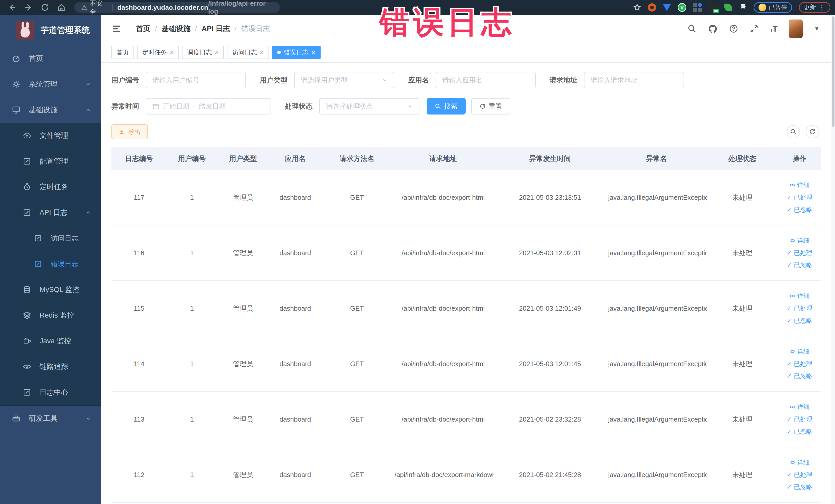  What do you see at coordinates (50, 315) in the screenshot?
I see `sidebar-item-redis: Redis 监控` at bounding box center [50, 315].